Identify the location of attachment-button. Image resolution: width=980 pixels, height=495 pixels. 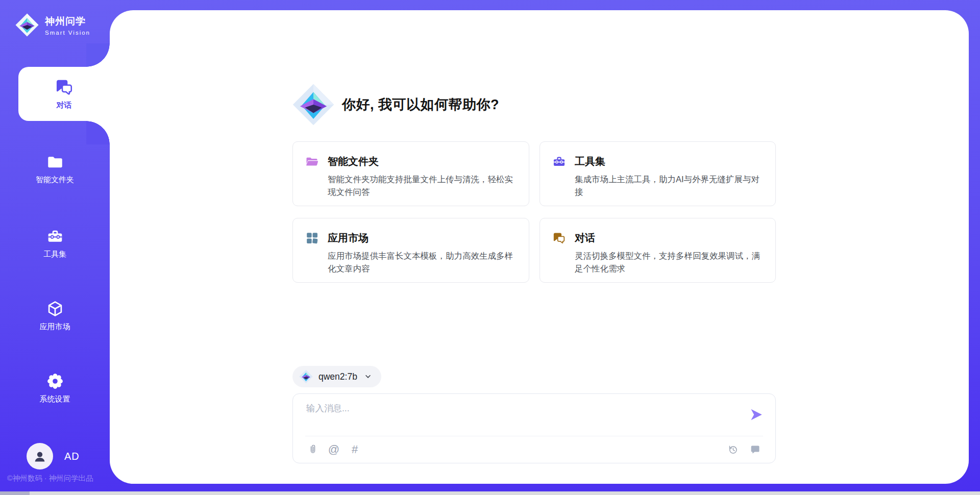
(313, 450).